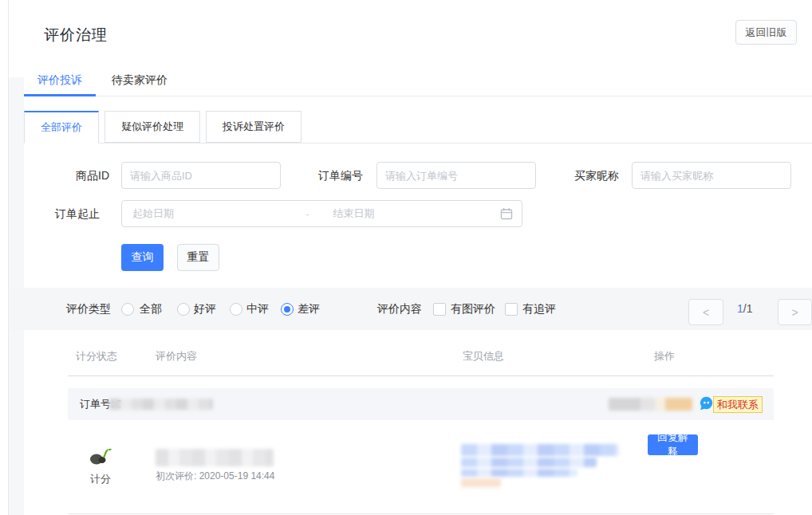  I want to click on product-id-label: 商品ID, so click(93, 175).